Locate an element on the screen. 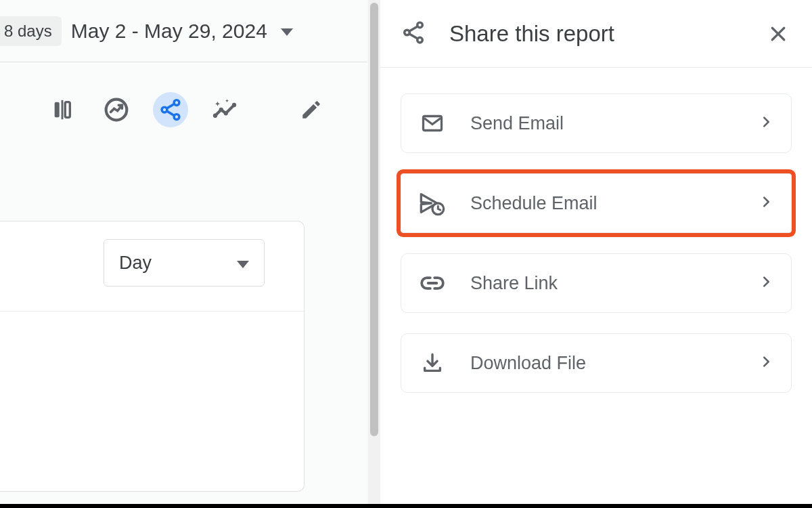  share-panel-title: Share this report is located at coordinates (595, 34).